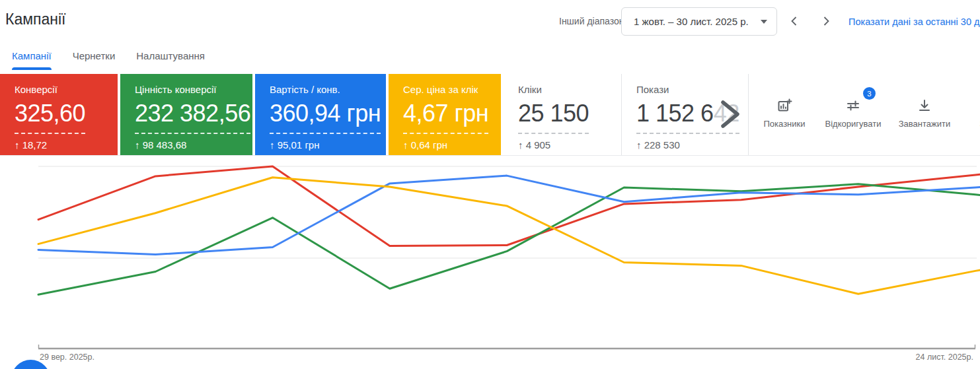 The width and height of the screenshot is (980, 369). What do you see at coordinates (452, 90) in the screenshot?
I see `scorecard-label: Сер. ціна за клік` at bounding box center [452, 90].